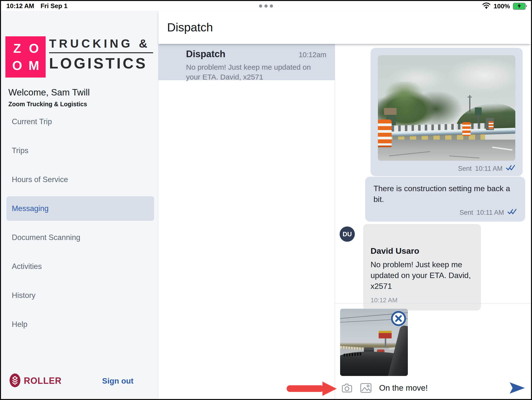 The width and height of the screenshot is (532, 400). Describe the element at coordinates (266, 6) in the screenshot. I see `multitasking-dots-icon` at that location.